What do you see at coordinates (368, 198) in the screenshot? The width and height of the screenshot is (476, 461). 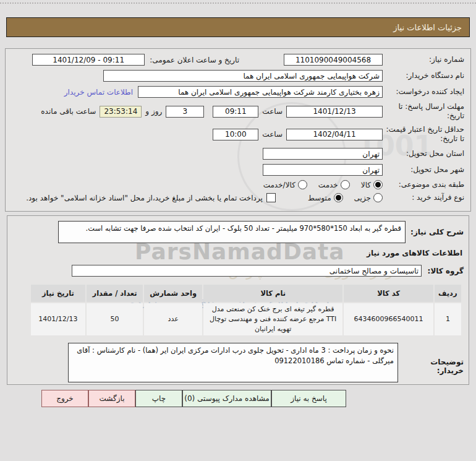 I see `process-option-partial: جزیی` at bounding box center [368, 198].